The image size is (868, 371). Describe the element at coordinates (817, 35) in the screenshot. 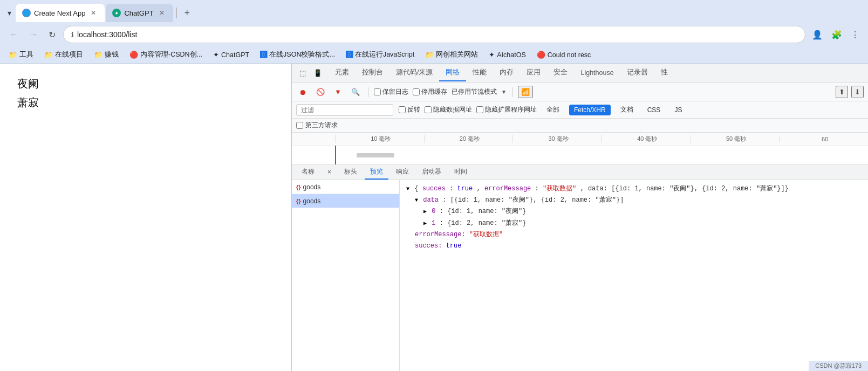

I see `profile-btn: 👤` at that location.